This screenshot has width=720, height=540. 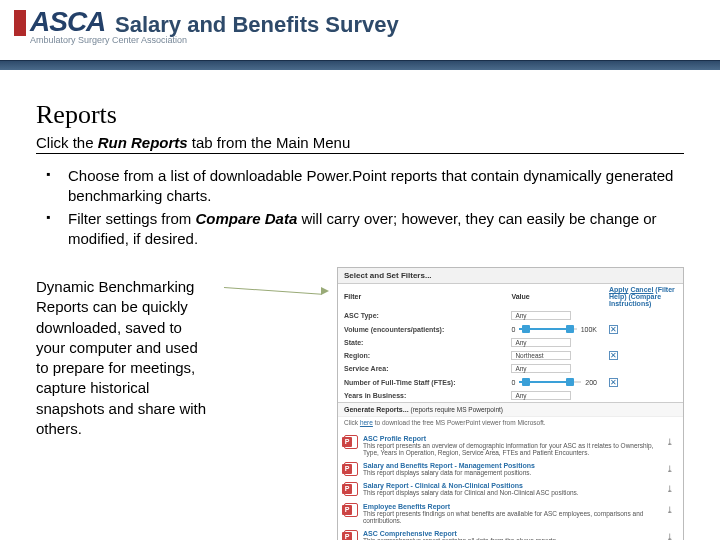 What do you see at coordinates (325, 291) in the screenshot?
I see `arrow-head-icon` at bounding box center [325, 291].